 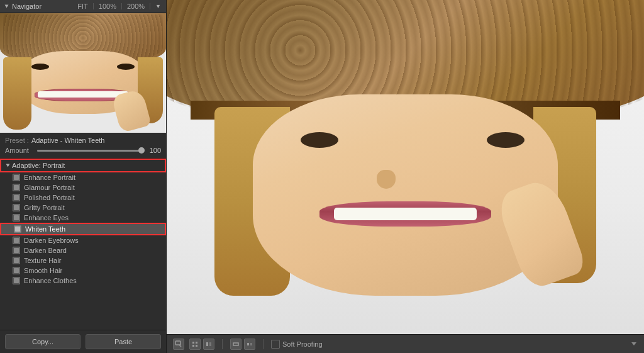 What do you see at coordinates (50, 281) in the screenshot?
I see `preset-item-label: Enhance Clothes` at bounding box center [50, 281].